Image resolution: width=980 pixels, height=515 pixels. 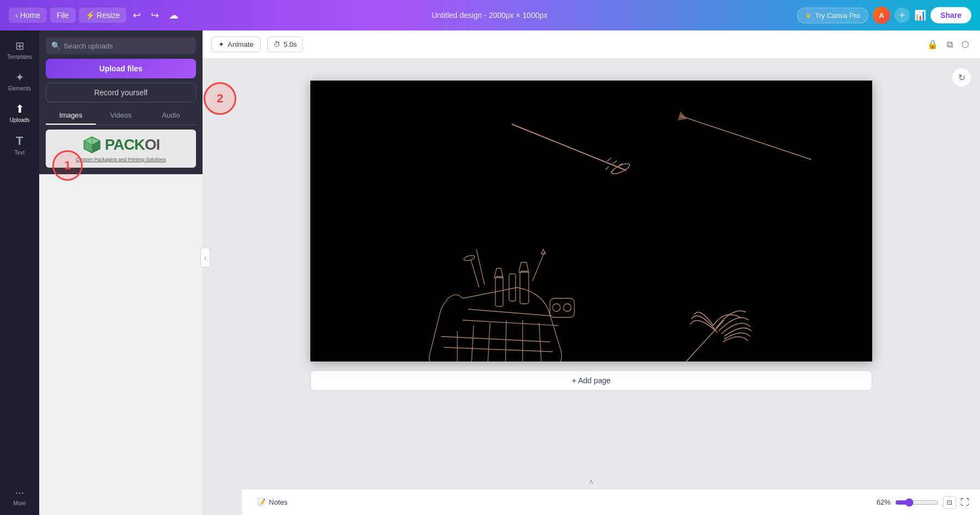 What do you see at coordinates (837, 15) in the screenshot?
I see `try-pro-label: Try Canva Pro` at bounding box center [837, 15].